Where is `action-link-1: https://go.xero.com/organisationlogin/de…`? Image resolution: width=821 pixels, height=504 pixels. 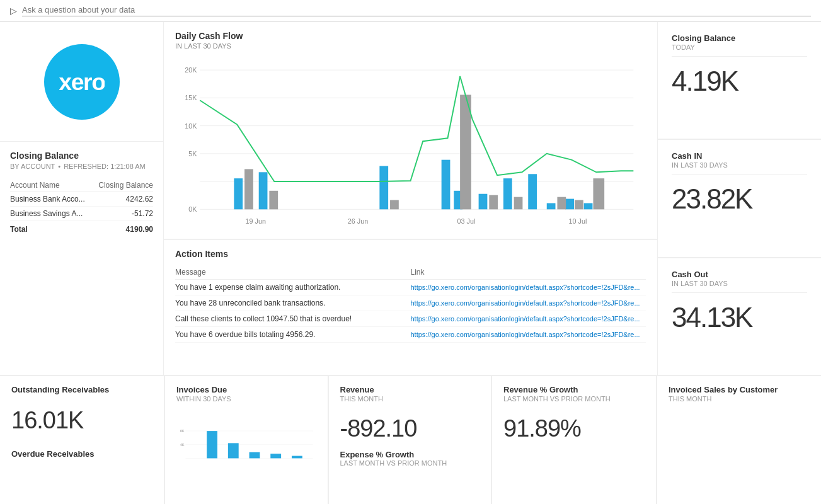 action-link-1: https://go.xero.com/organisationlogin/de… is located at coordinates (529, 287).